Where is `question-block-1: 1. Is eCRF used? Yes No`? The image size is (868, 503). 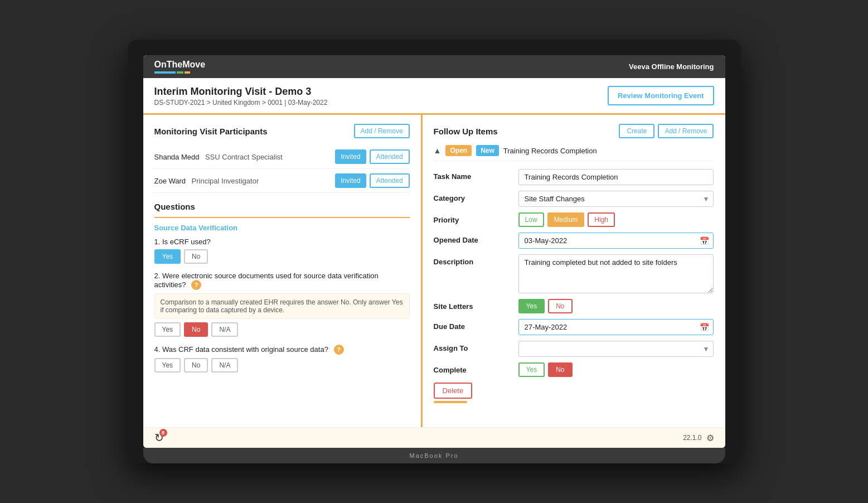 question-block-1: 1. Is eCRF used? Yes No is located at coordinates (282, 251).